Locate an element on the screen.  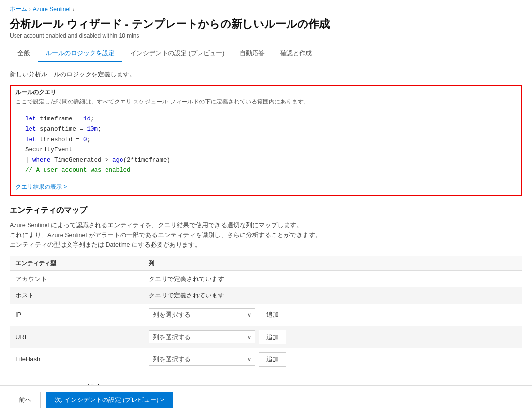
entity-type-cell: IP is located at coordinates (76, 315).